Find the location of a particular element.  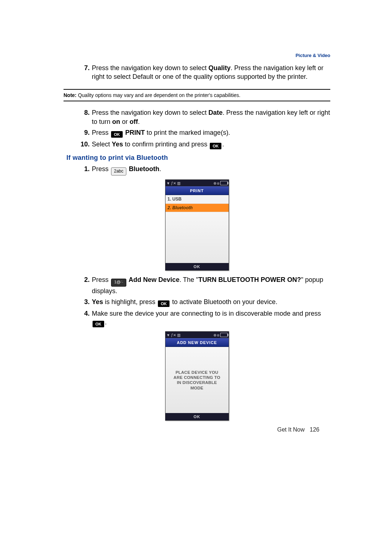

step-8: 8. Press the navigation key down to sele… is located at coordinates (197, 117).